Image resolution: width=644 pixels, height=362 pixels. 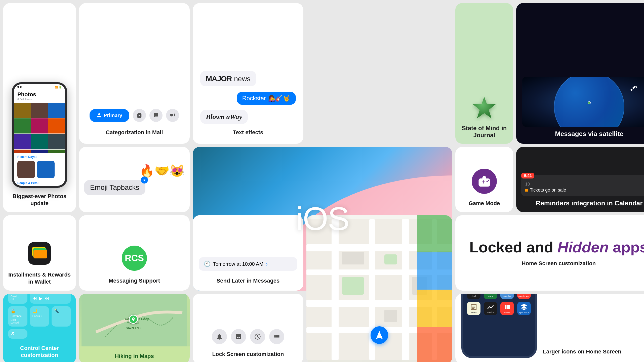 I want to click on cc-door-label: Entrance, so click(x=16, y=316).